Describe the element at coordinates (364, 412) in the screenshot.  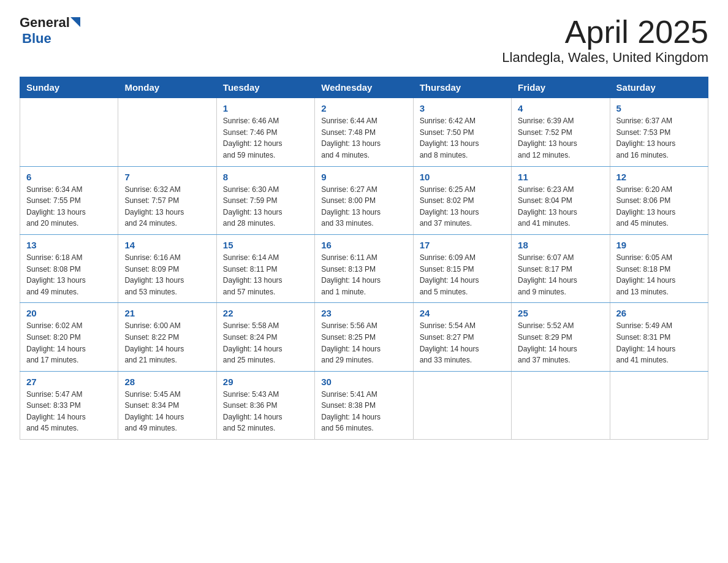
I see `day-info: Sunrise: 5:41 AM Sunset: 8:38 PM Dayligh…` at that location.